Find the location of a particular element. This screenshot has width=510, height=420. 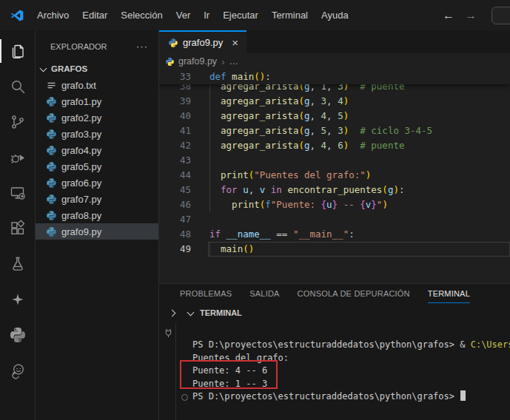

menu-item-archivo: Archivo is located at coordinates (53, 15).